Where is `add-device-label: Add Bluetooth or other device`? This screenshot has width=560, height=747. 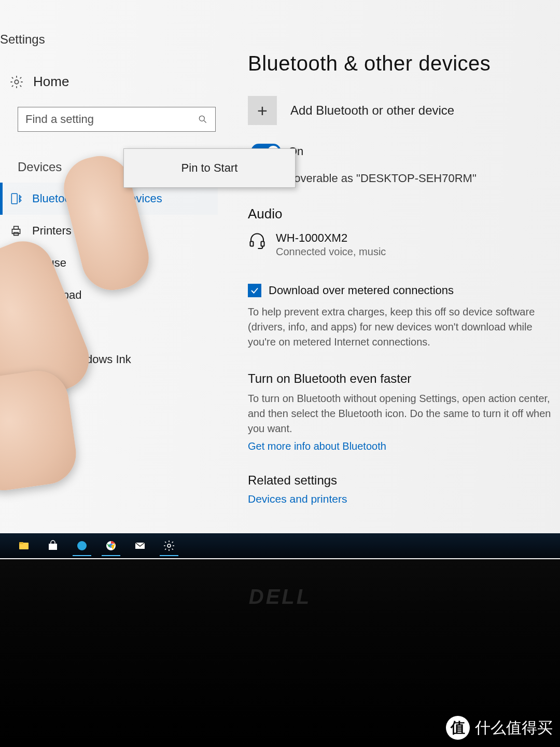 add-device-label: Add Bluetooth or other device is located at coordinates (372, 110).